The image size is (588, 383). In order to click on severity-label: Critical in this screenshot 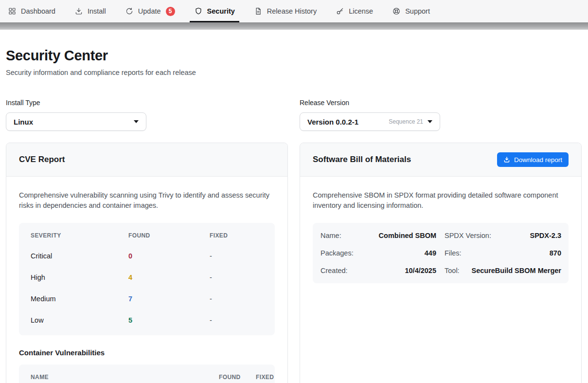, I will do `click(80, 256)`.